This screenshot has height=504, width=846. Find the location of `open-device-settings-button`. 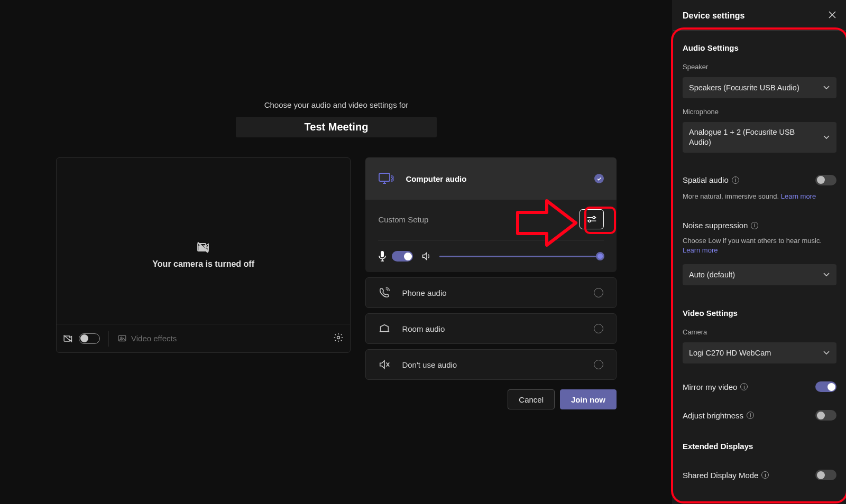

open-device-settings-button is located at coordinates (592, 219).